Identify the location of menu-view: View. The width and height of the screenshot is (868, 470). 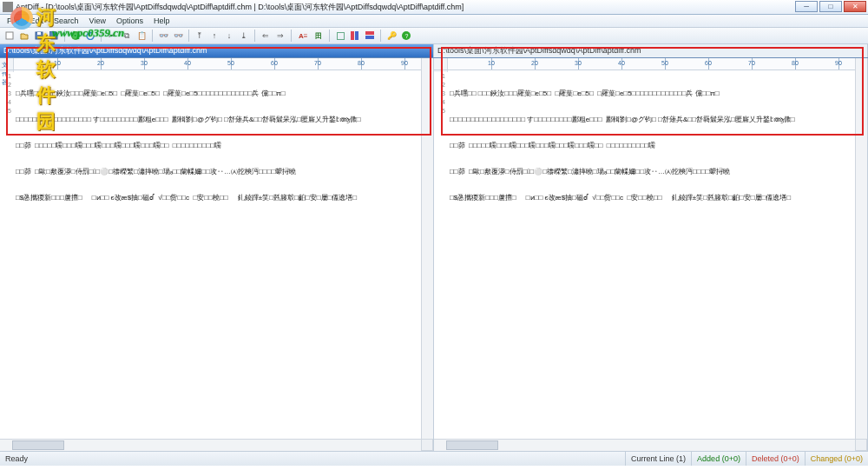
(97, 21).